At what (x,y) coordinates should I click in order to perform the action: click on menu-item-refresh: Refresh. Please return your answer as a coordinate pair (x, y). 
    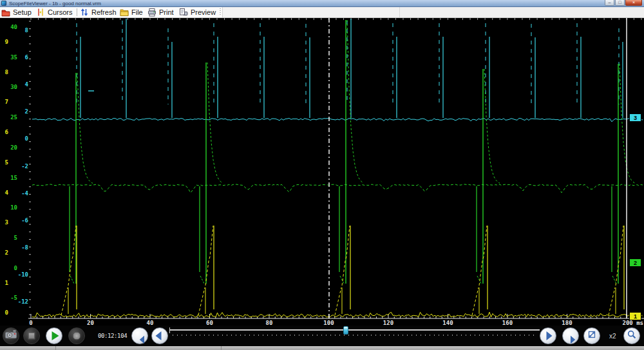
    Looking at the image, I should click on (98, 12).